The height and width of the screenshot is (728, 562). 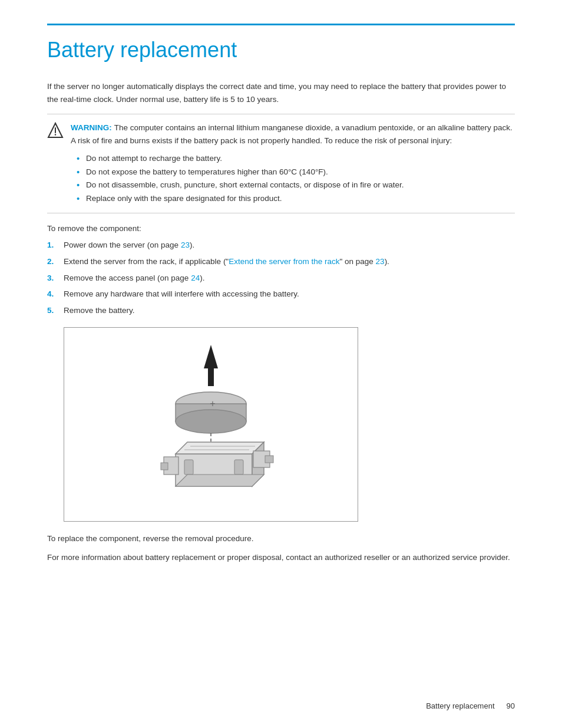 What do you see at coordinates (269, 459) in the screenshot?
I see `holder-tab-right` at bounding box center [269, 459].